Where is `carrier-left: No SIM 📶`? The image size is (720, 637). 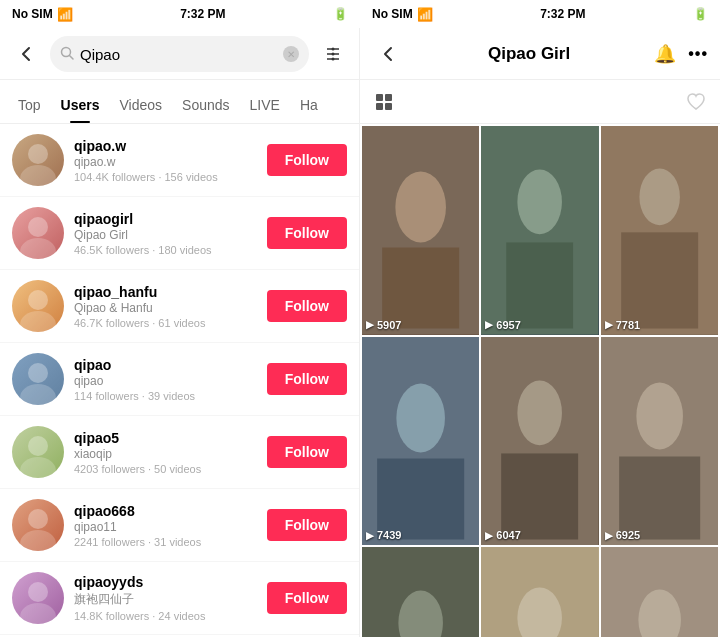 carrier-left: No SIM 📶 is located at coordinates (42, 14).